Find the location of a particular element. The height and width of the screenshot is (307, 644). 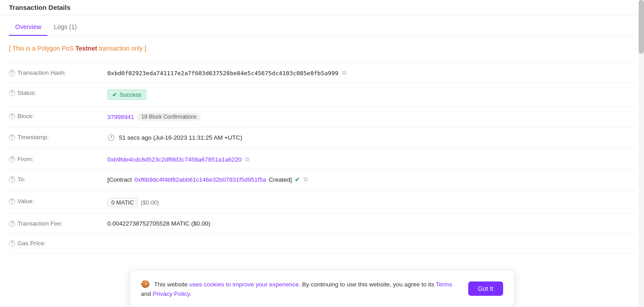

help-icon-status: ? is located at coordinates (12, 93).